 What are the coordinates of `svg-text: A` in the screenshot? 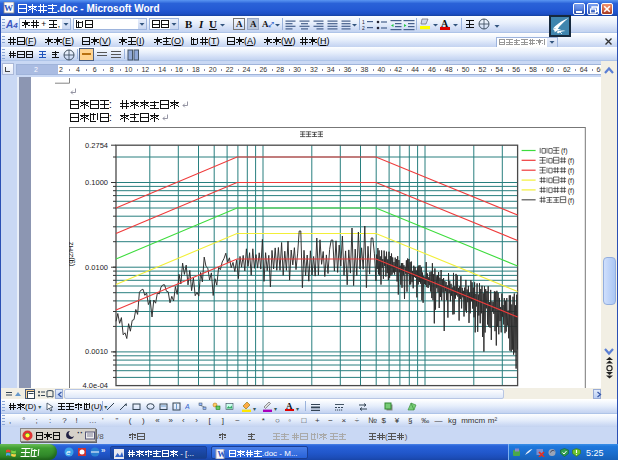 It's located at (188, 406).